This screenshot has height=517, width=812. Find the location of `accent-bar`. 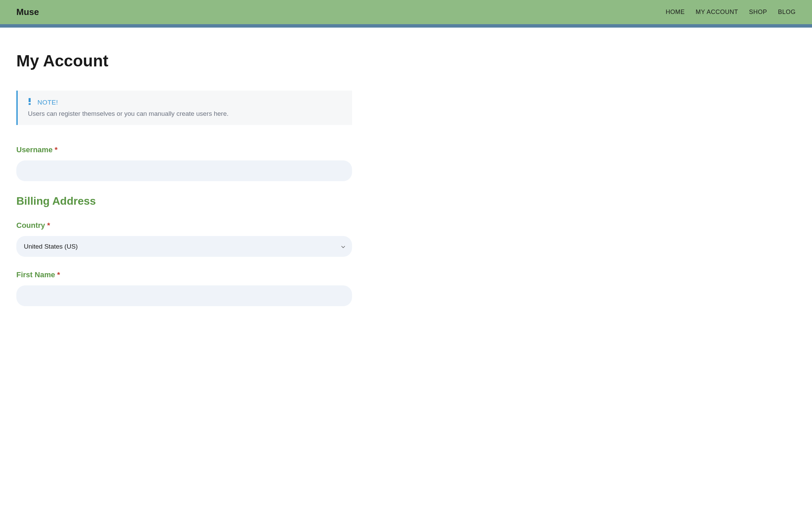

accent-bar is located at coordinates (406, 26).